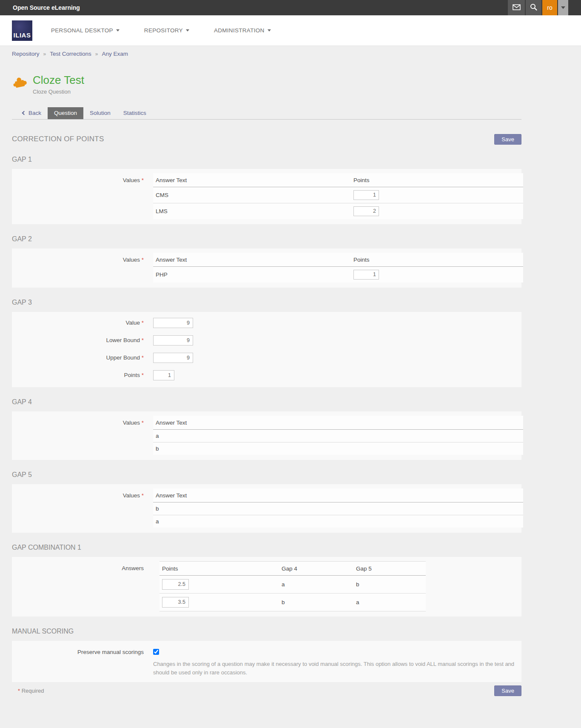 This screenshot has width=581, height=728. What do you see at coordinates (290, 712) in the screenshot?
I see `bottom-spacer` at bounding box center [290, 712].